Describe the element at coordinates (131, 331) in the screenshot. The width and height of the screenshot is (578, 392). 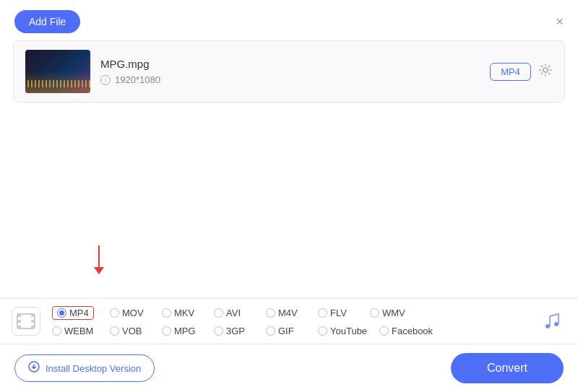
I see `format-vob-label: VOB` at that location.